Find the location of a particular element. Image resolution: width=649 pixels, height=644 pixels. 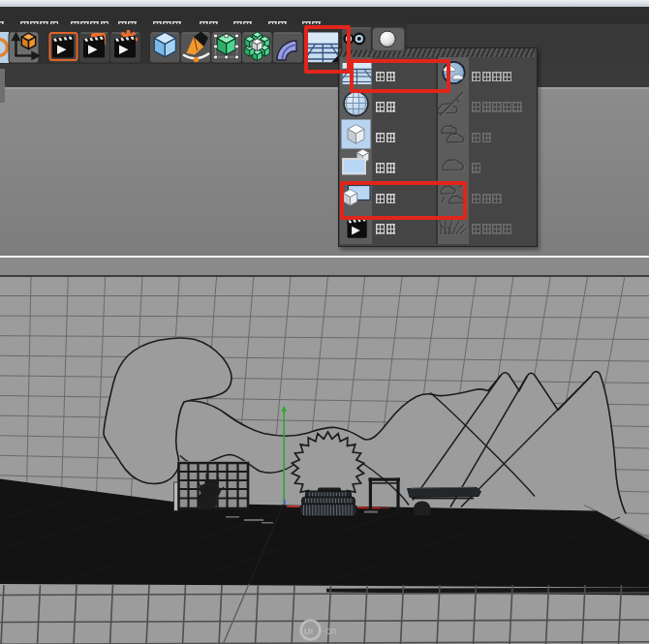

svg-text: ·cn is located at coordinates (329, 630).